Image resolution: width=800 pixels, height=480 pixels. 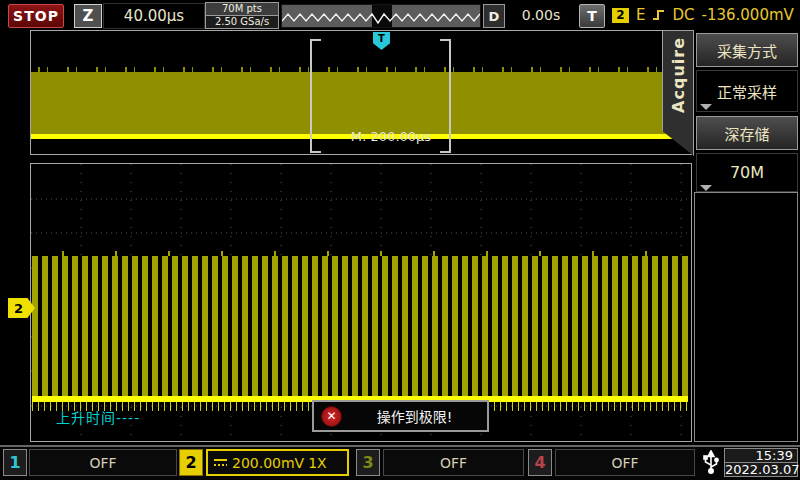 I want to click on trigger-readout: 2 E DC -136.000mV, so click(x=703, y=15).